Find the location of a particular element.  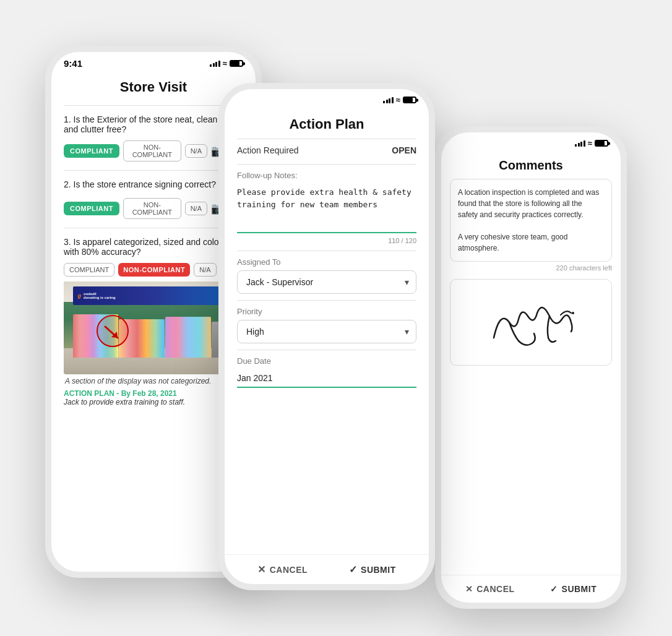

phone-1-time: 9:41 is located at coordinates (73, 63).